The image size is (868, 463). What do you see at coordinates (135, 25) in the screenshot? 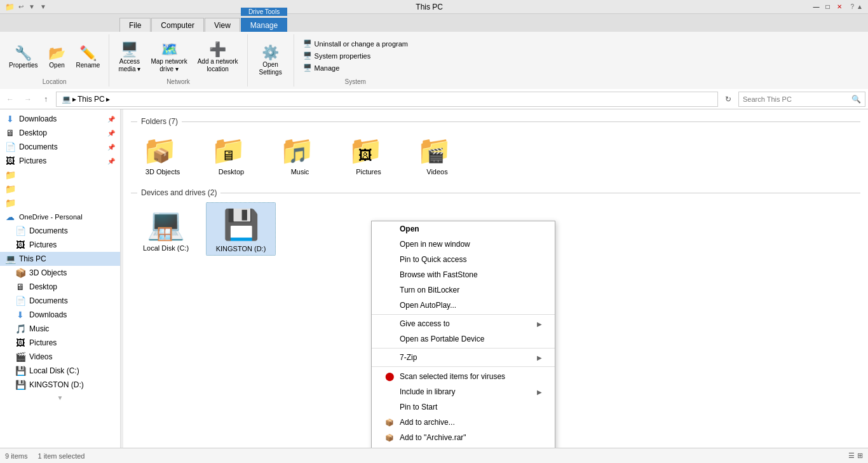
I see `tab-file: File` at bounding box center [135, 25].